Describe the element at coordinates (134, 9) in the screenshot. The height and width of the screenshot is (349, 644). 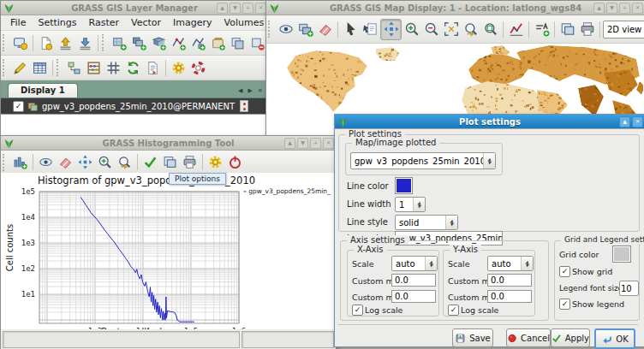
I see `layer-manager-titlebar: GRASS GIS Layer Manager ▲▼+✕` at that location.